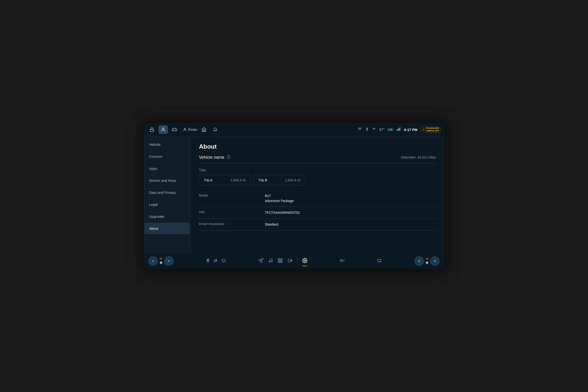 The width and height of the screenshot is (588, 392). I want to click on left-fan-label: HI, so click(161, 258).